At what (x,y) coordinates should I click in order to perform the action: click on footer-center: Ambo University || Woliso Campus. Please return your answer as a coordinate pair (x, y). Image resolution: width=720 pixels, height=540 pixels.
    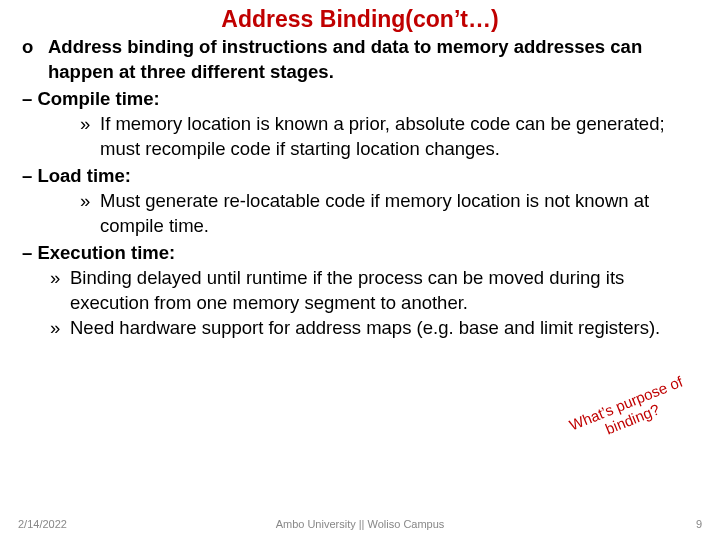
    Looking at the image, I should click on (360, 524).